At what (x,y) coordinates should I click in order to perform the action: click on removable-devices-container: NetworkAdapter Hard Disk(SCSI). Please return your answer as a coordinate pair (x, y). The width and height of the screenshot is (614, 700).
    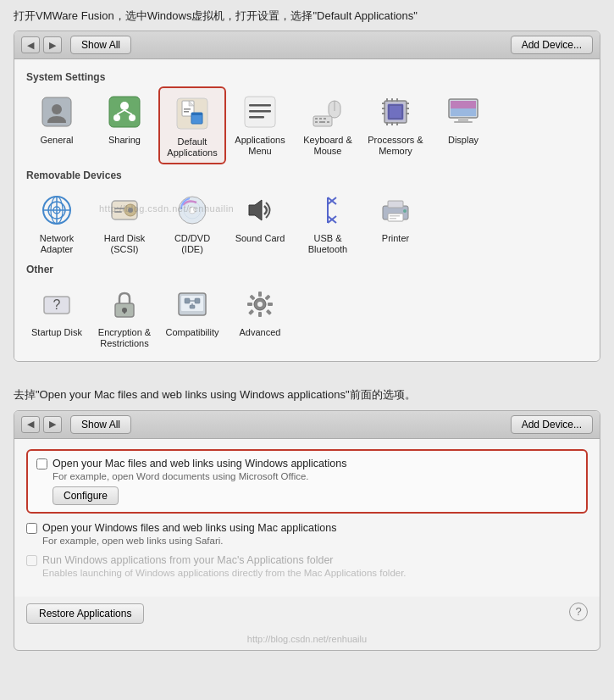
    Looking at the image, I should click on (307, 222).